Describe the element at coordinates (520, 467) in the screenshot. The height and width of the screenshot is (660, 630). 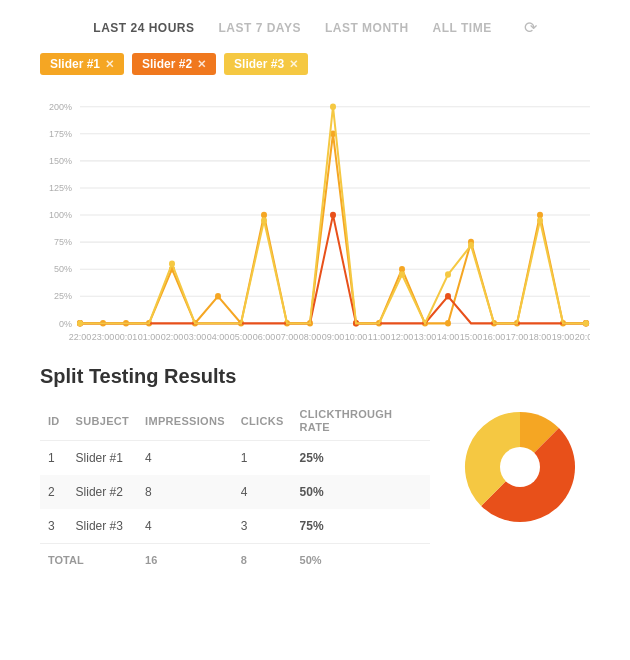
I see `pie-chart-wrapper` at that location.